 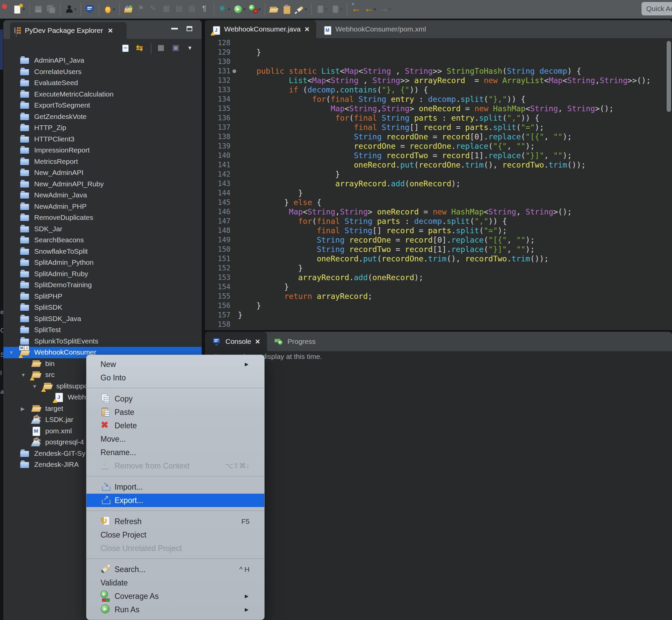 What do you see at coordinates (218, 174) in the screenshot?
I see `line-number: 142` at bounding box center [218, 174].